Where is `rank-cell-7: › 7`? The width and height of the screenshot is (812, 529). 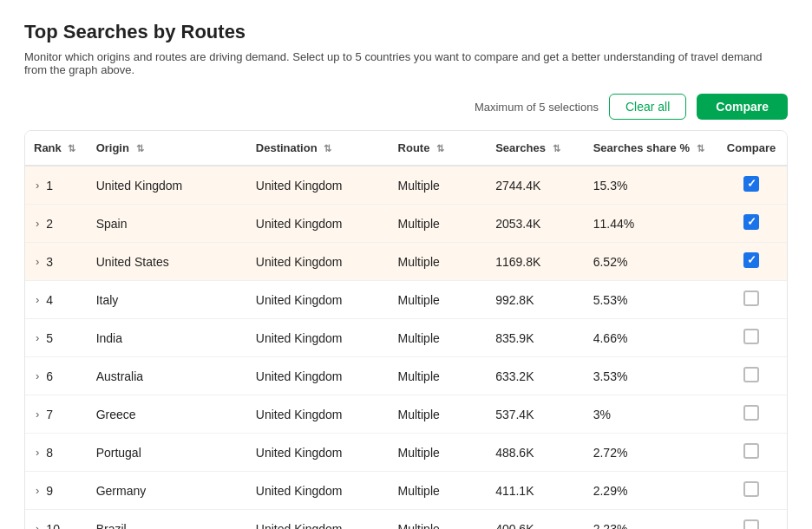
rank-cell-7: › 7 is located at coordinates (56, 415).